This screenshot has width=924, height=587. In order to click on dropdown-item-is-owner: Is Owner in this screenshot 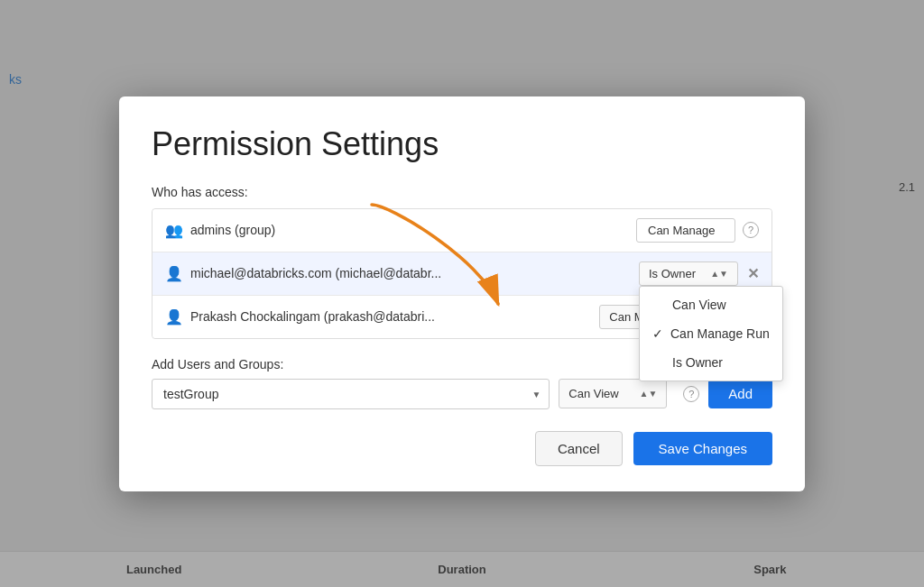, I will do `click(711, 362)`.